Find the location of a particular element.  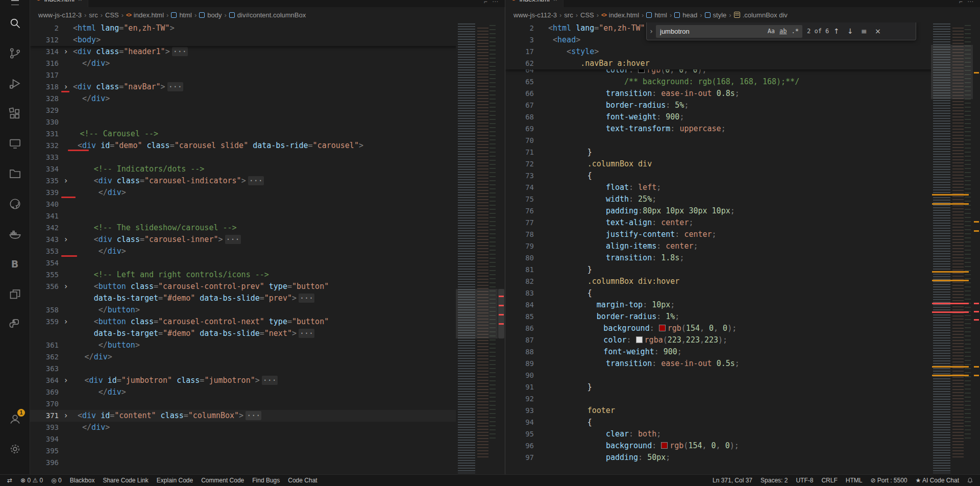

code-line: 316</div> is located at coordinates (267, 63).